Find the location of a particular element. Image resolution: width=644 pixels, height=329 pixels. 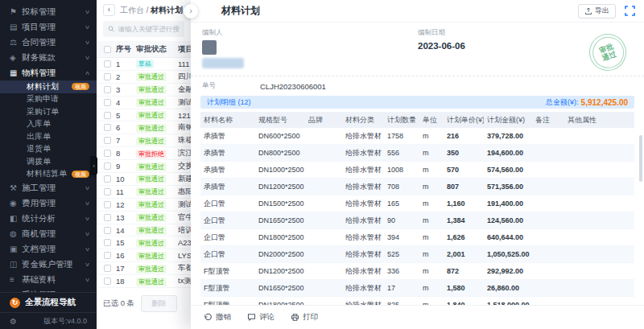

detail-column-header: 材料分类 is located at coordinates (363, 120).